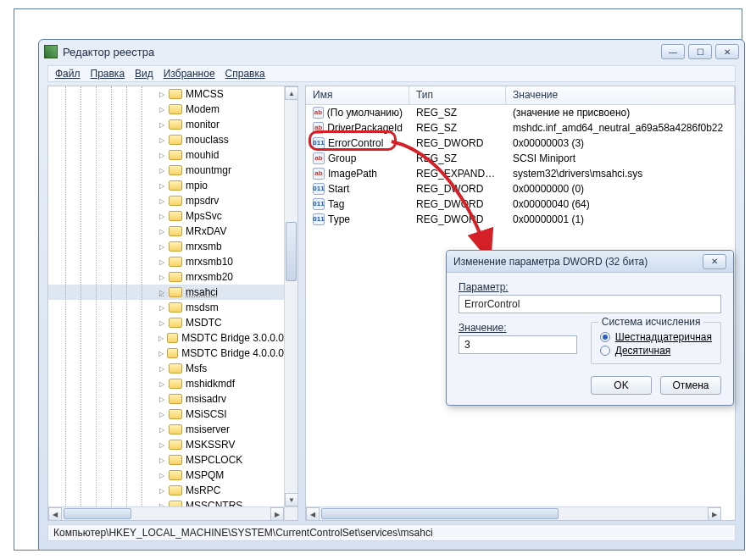  I want to click on tree-item: MpsSvc, so click(166, 216).